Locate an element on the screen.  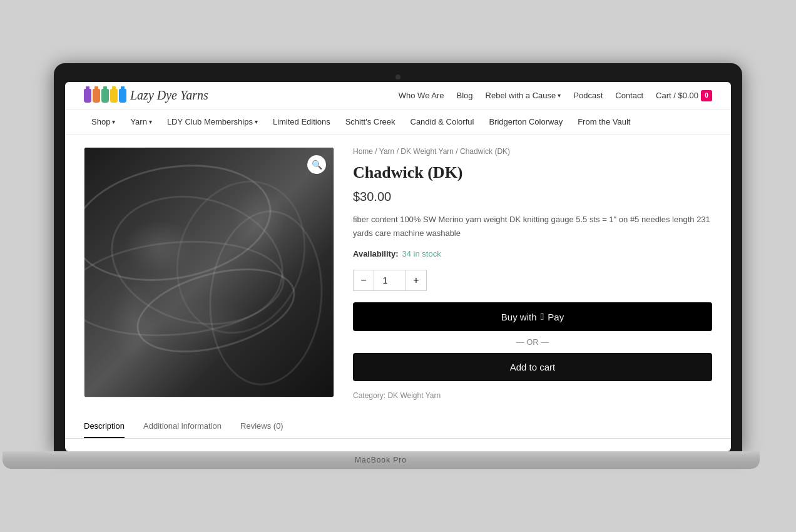
secondary-nav: Shop ▾ Yarn ▾ LDY Club Memberships ▾ Lim… is located at coordinates (398, 122).